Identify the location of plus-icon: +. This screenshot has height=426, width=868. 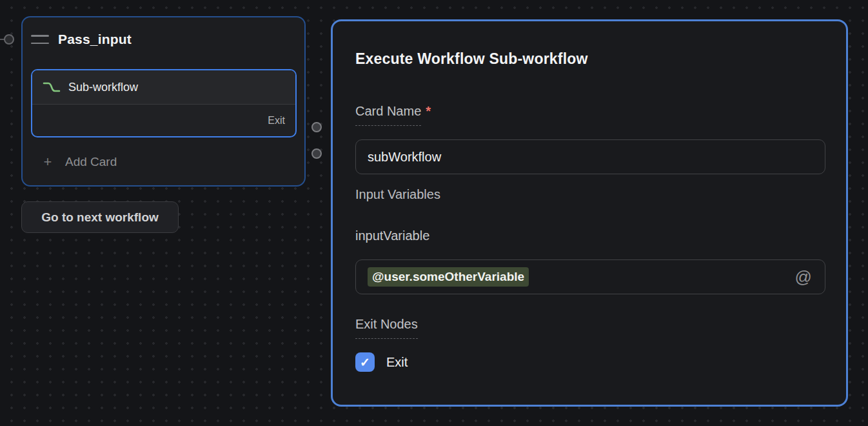
(48, 162).